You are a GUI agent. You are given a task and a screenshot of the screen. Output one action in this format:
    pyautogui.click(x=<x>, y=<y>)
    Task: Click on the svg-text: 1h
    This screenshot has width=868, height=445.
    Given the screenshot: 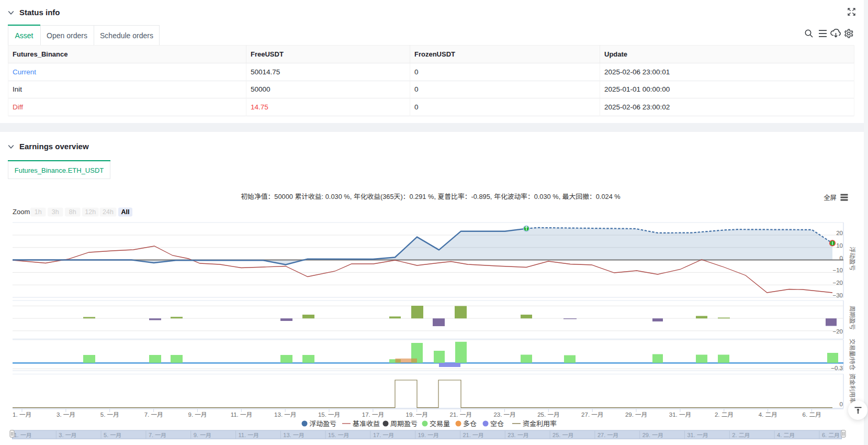 What is the action you would take?
    pyautogui.click(x=38, y=212)
    